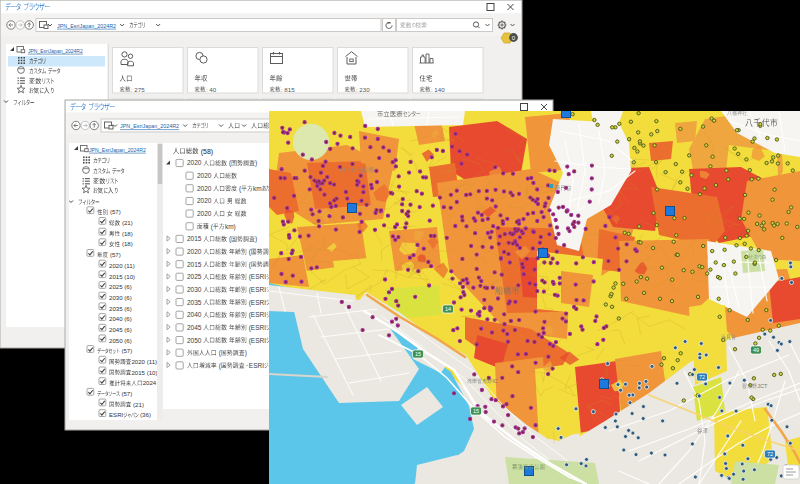  Describe the element at coordinates (495, 381) in the screenshot. I see `svg-text: IC` at that location.